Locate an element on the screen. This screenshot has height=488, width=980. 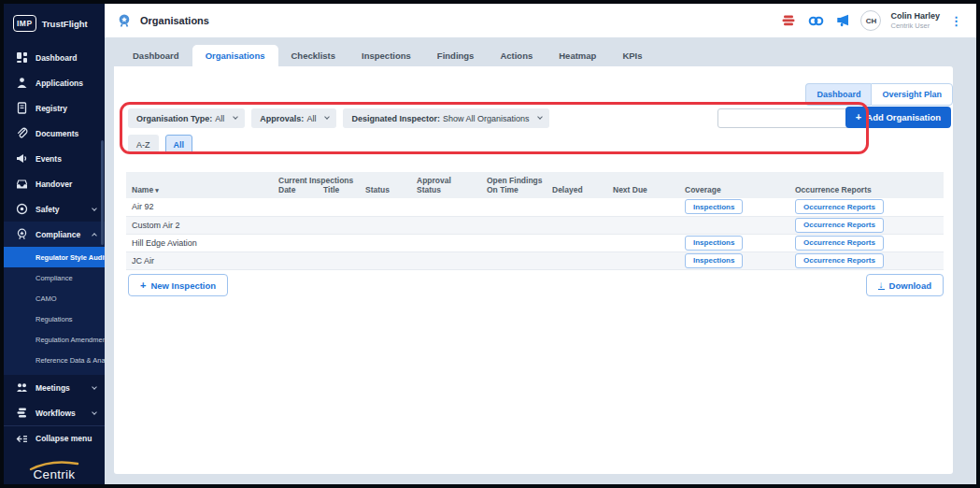
tab-bar: Dashboard Organisations Checklists Inspe… is located at coordinates (540, 52).